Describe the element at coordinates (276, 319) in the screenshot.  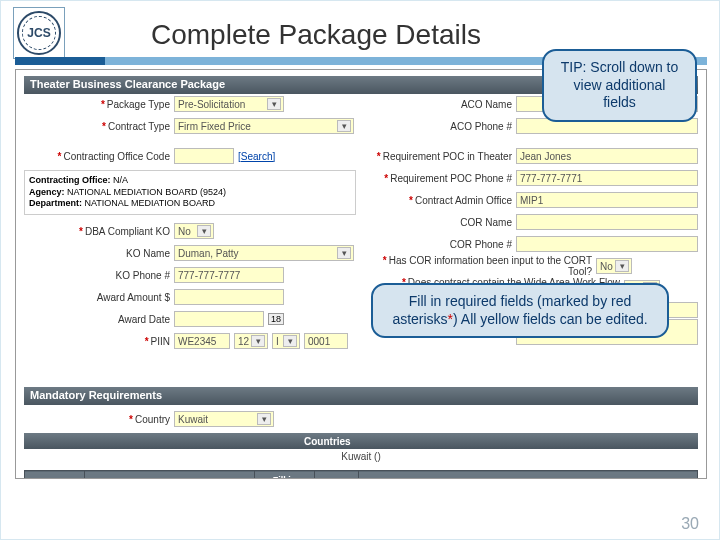
I see `calendar-icon: 18` at that location.